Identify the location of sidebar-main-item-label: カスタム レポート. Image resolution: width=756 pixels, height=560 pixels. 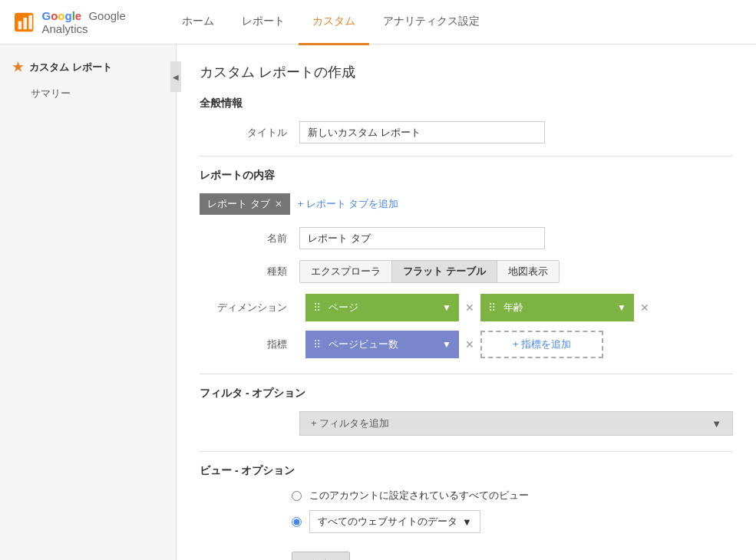
(71, 68).